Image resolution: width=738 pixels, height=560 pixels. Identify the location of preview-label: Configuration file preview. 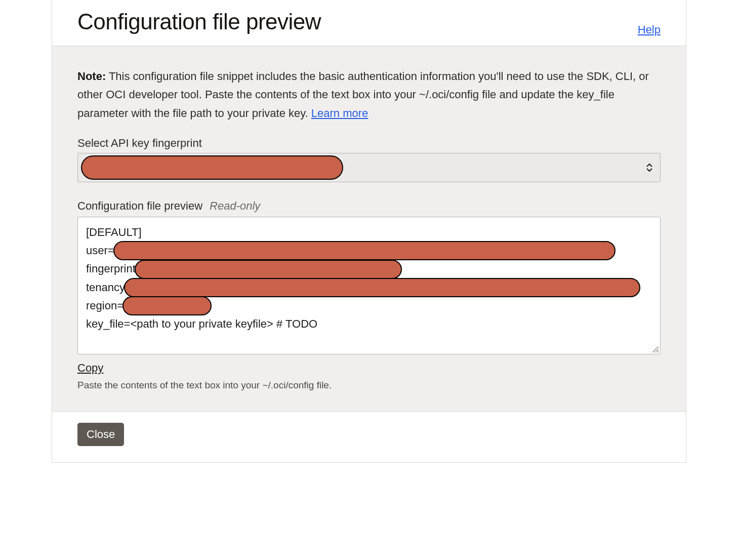
(140, 206).